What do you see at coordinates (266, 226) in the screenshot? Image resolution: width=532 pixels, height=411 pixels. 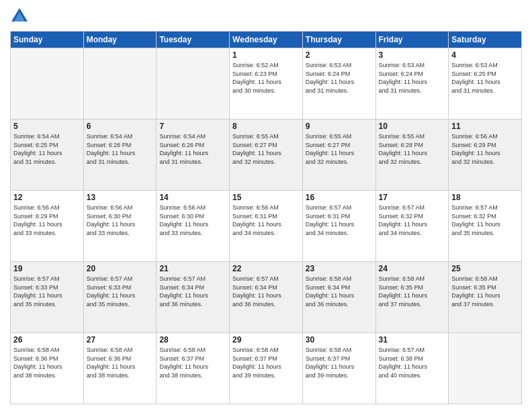 I see `calendar-cell: 15Sunrise: 6:56 AM Sunset: 6:31 PM Dayli…` at bounding box center [266, 226].